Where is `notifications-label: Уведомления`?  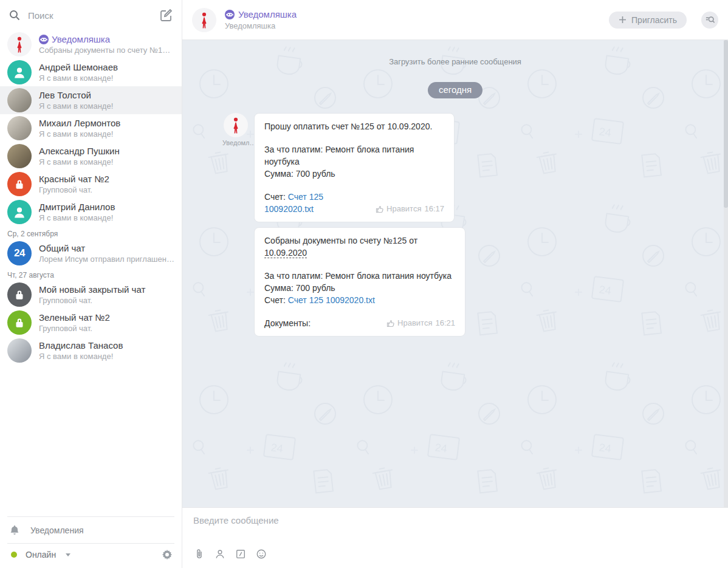
notifications-label: Уведомления is located at coordinates (57, 530).